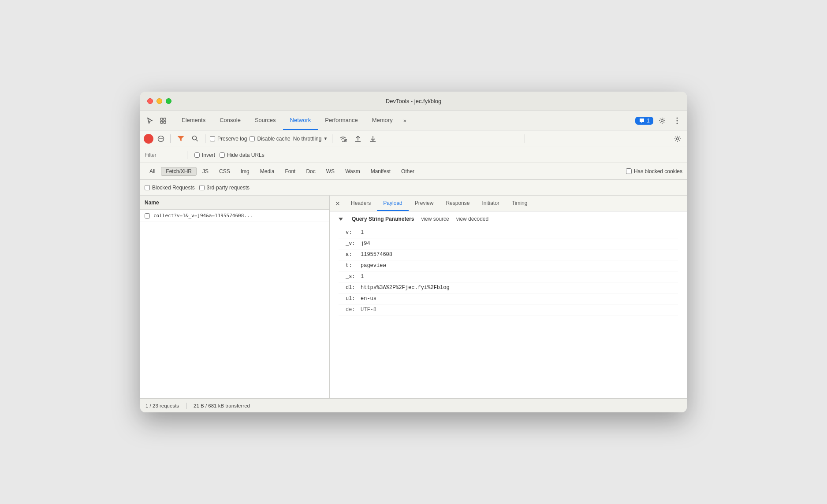 This screenshot has height=504, width=827. I want to click on disable-cache-input, so click(252, 139).